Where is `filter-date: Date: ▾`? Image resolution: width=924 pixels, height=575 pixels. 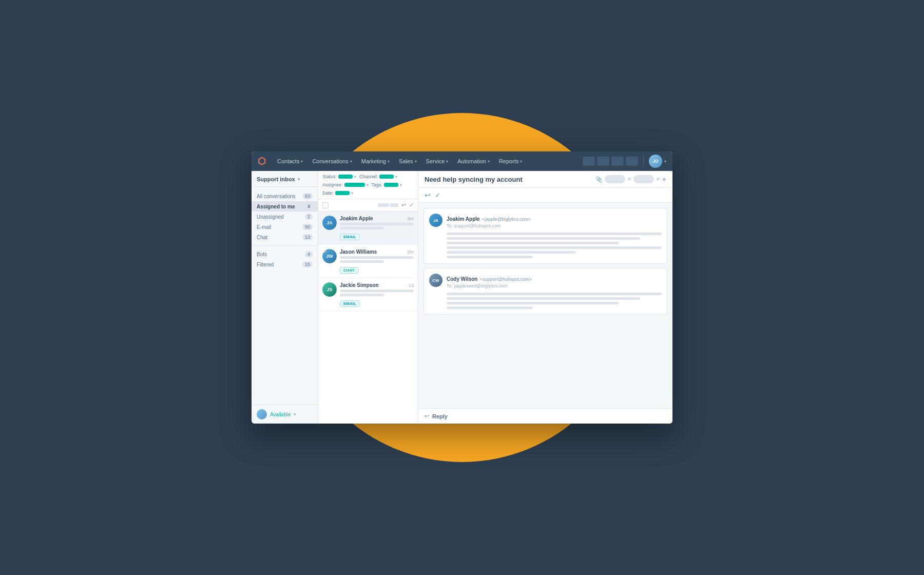
filter-date: Date: ▾ is located at coordinates (338, 193).